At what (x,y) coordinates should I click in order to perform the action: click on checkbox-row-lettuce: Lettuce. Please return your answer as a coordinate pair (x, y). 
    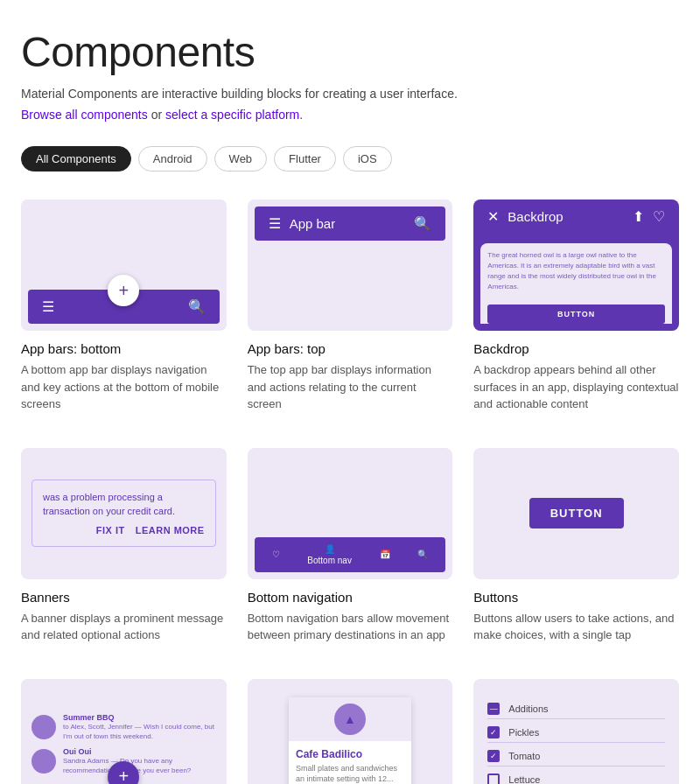
    Looking at the image, I should click on (576, 777).